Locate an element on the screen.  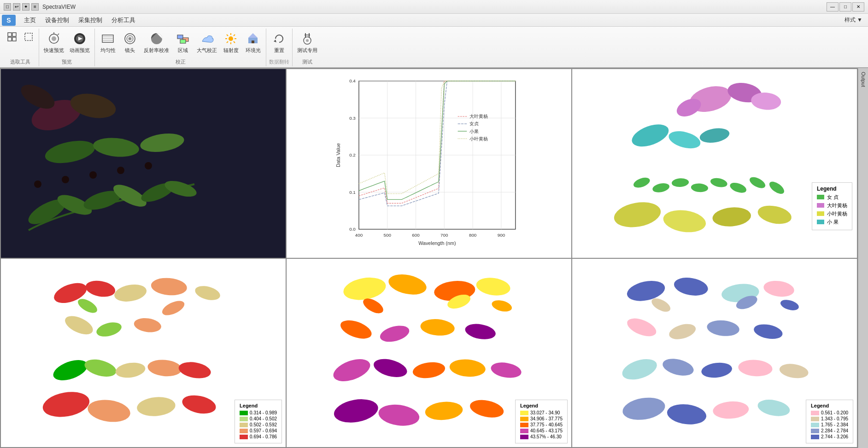
preview-label: 预览 is located at coordinates (67, 63).